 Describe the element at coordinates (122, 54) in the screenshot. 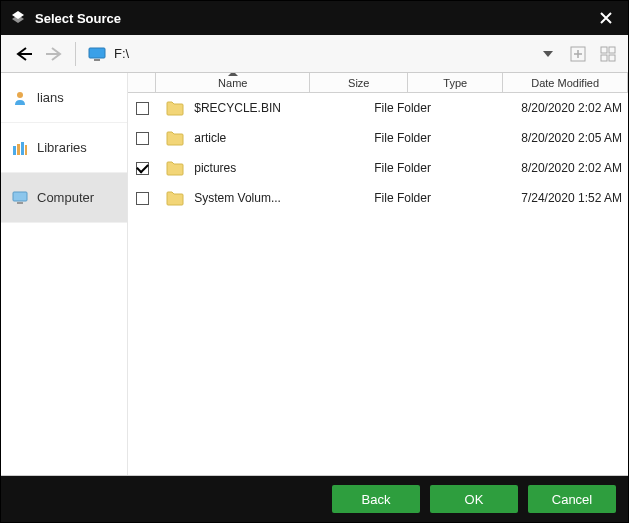

I see `path-text: F:\` at that location.